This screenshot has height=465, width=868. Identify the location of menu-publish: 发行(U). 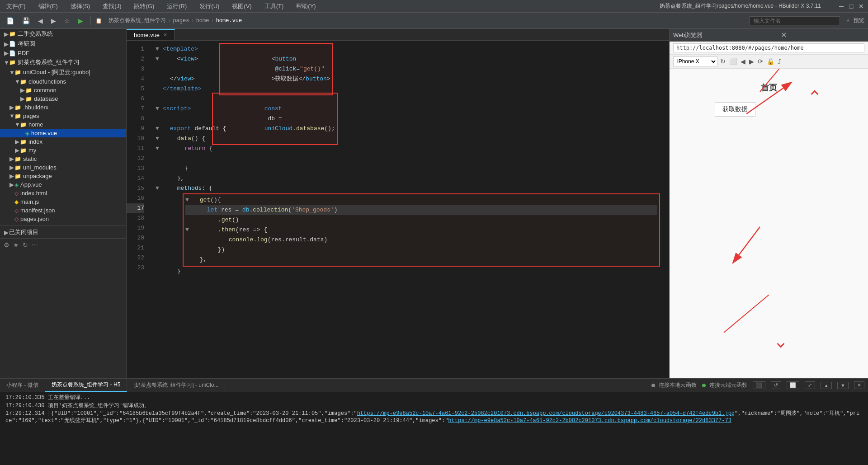
(209, 6).